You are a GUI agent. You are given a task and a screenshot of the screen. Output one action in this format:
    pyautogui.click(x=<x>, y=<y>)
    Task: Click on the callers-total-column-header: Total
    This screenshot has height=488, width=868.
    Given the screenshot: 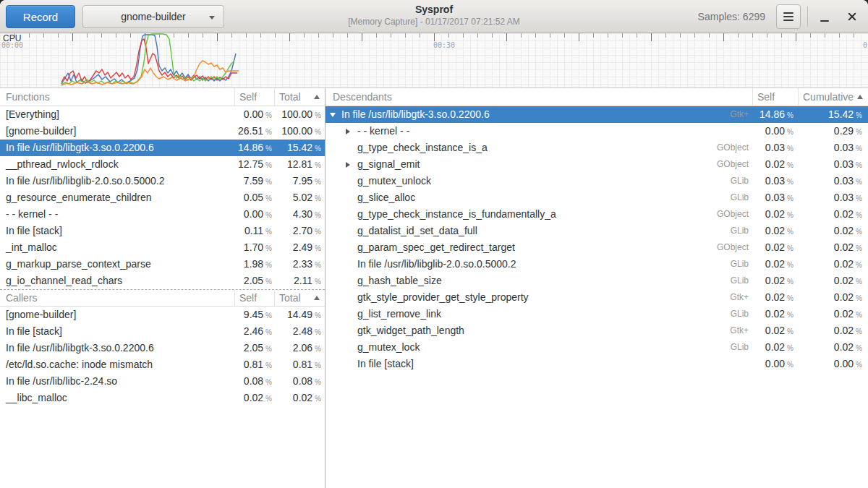 What is the action you would take?
    pyautogui.click(x=299, y=298)
    